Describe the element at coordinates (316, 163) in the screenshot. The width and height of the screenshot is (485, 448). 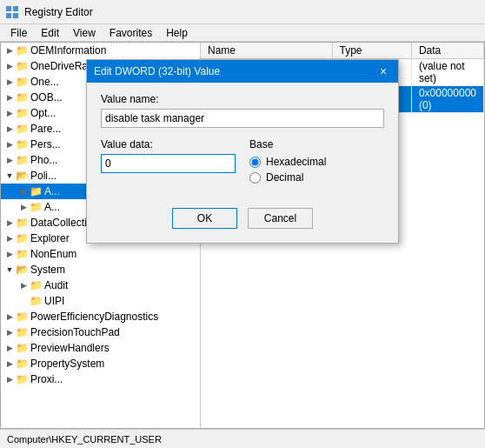
I see `base-col: Base Hexadecimal Decimal` at that location.